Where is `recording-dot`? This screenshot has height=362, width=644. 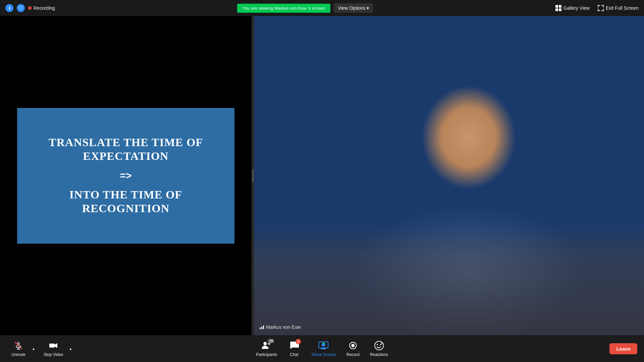 recording-dot is located at coordinates (30, 8).